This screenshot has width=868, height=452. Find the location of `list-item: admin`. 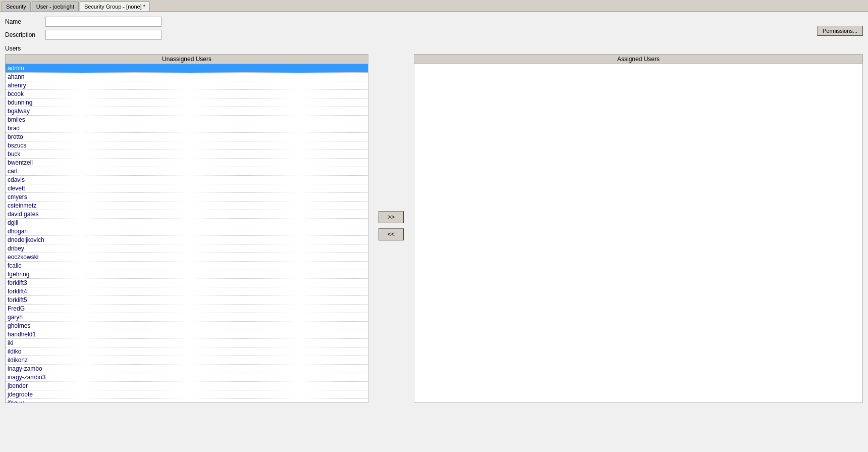

list-item: admin is located at coordinates (187, 69).